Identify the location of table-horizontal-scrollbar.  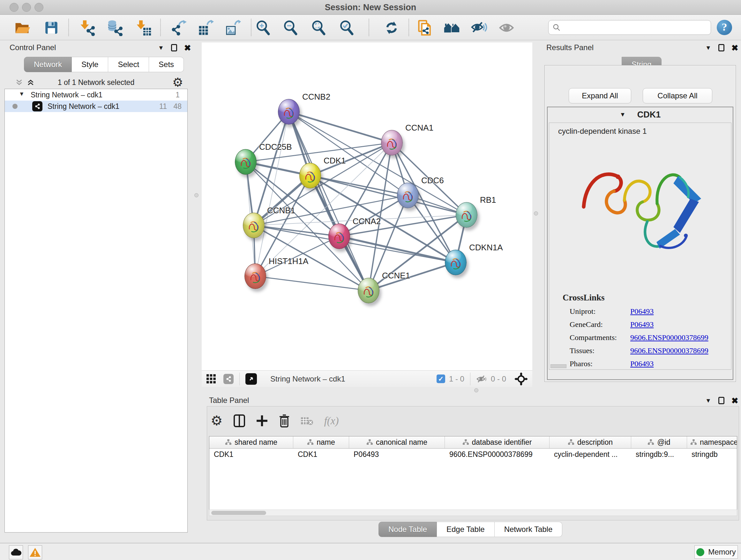
(473, 513).